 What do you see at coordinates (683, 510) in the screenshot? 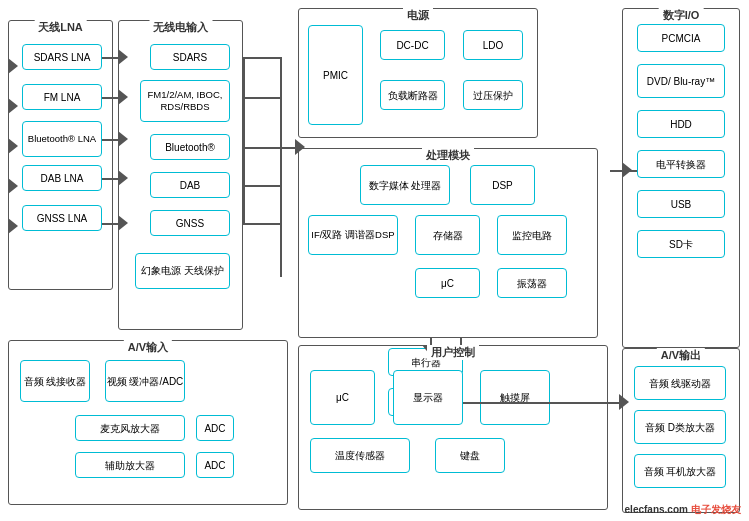
I see `watermark: elecfans.com 电子发烧友` at bounding box center [683, 510].